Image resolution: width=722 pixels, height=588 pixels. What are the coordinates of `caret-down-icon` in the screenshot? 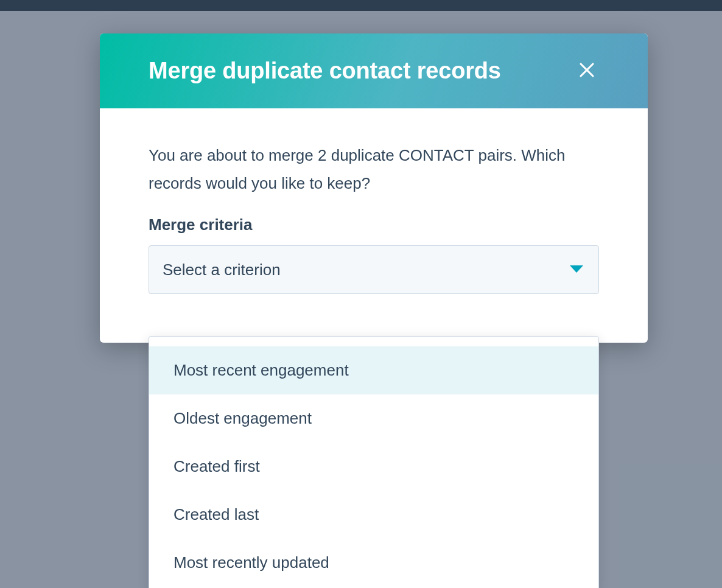 It's located at (577, 270).